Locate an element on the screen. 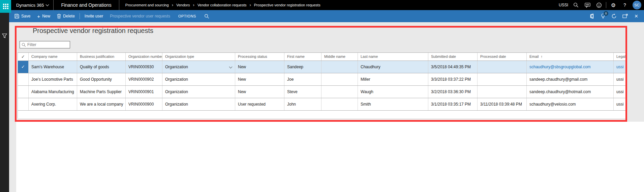 This screenshot has width=644, height=192. popout-window-icon is located at coordinates (625, 16).